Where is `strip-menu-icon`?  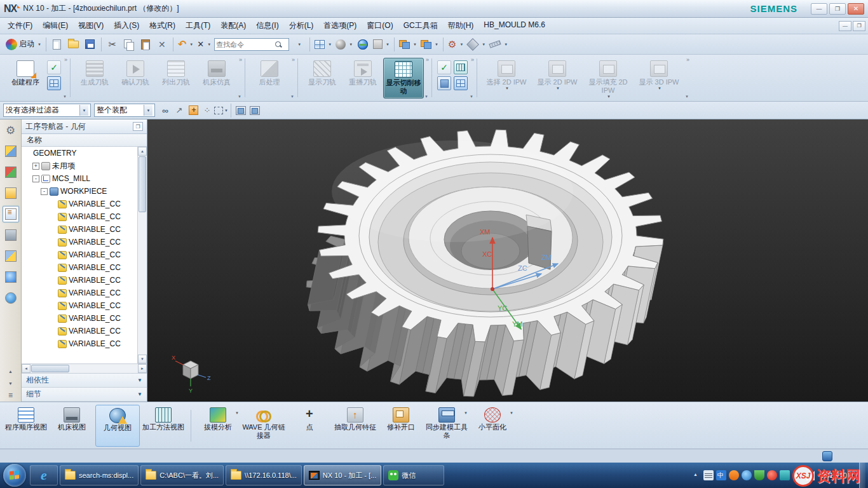
strip-menu-icon is located at coordinates (11, 395).